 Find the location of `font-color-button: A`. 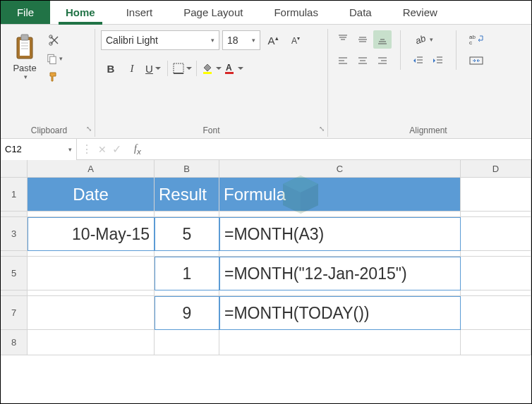

font-color-button: A is located at coordinates (233, 68).